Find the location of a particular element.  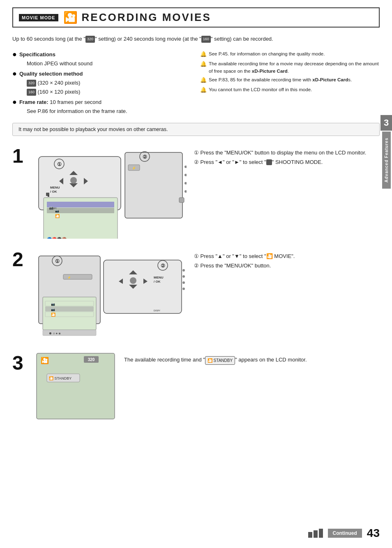

spec-title-2: Quality selection method is located at coordinates (51, 74).